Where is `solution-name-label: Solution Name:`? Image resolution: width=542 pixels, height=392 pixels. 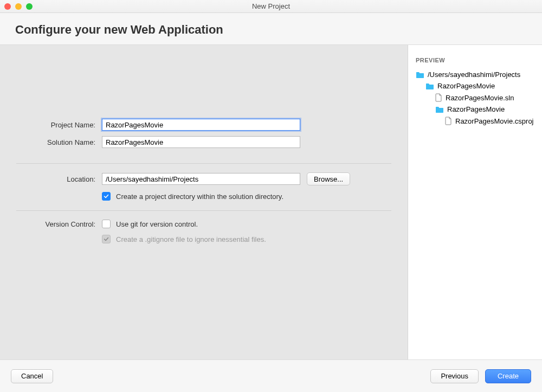
solution-name-label: Solution Name: is located at coordinates (59, 142).